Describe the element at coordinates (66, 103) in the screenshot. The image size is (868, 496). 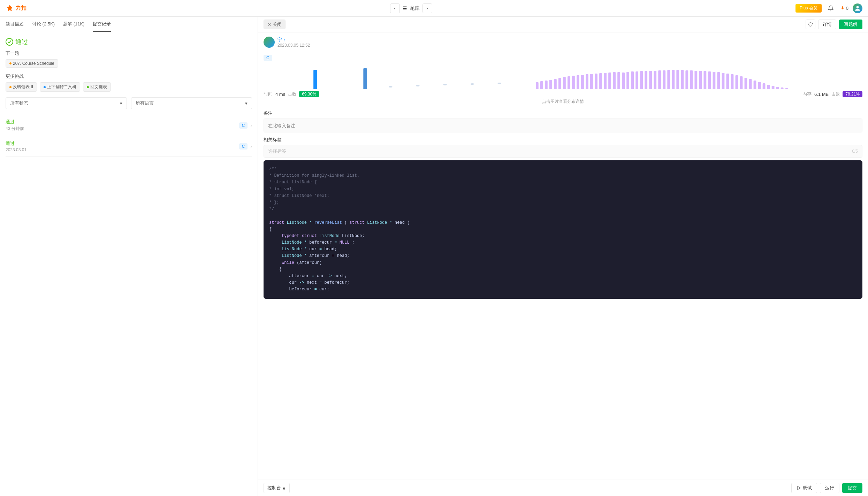
I see `status-filter: 所有状态 ▾` at that location.